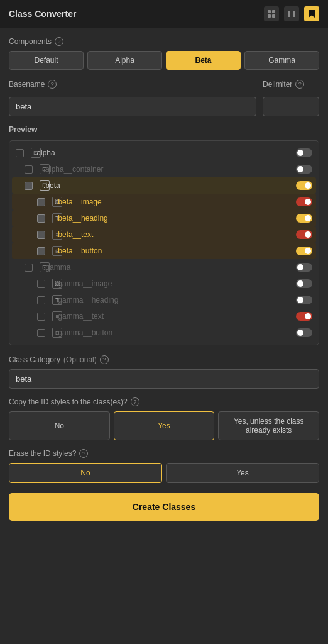 Image resolution: width=328 pixels, height=644 pixels. Describe the element at coordinates (164, 419) in the screenshot. I see `copy-id-section: Copy the ID styles to the class(es)? ? N…` at that location.